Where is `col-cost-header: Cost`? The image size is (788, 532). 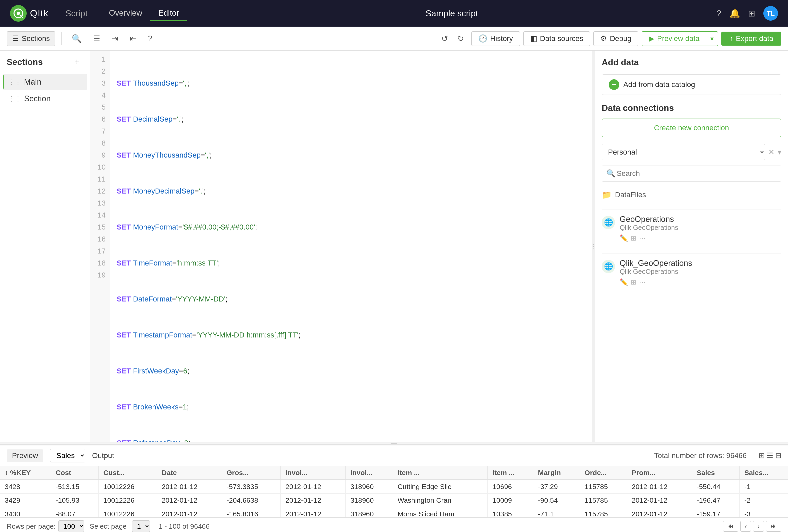
col-cost-header: Cost is located at coordinates (75, 473).